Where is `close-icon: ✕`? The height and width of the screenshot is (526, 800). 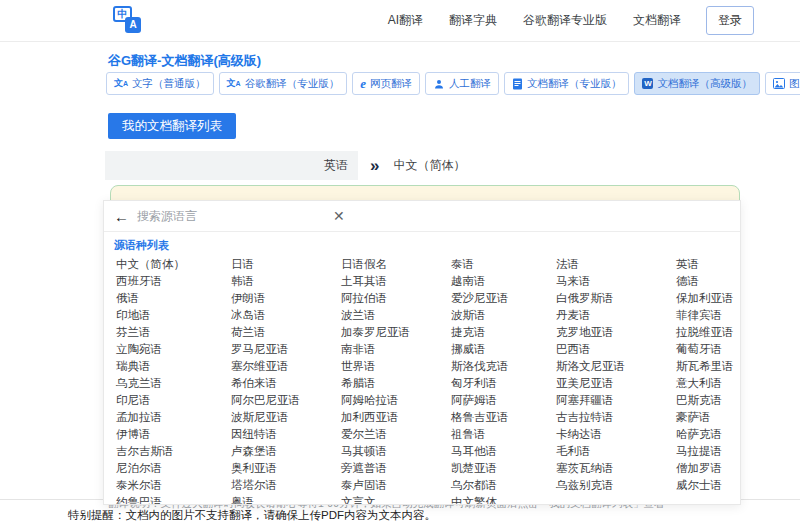
close-icon: ✕ is located at coordinates (339, 216).